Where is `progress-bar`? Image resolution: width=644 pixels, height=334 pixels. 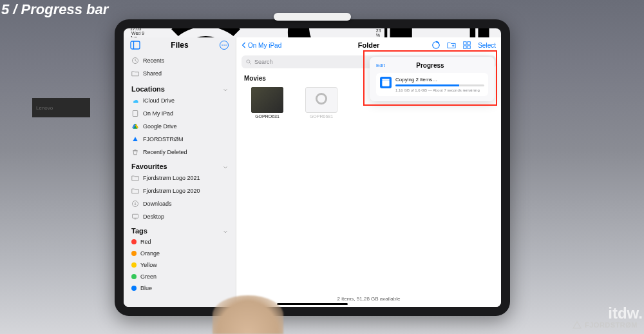 progress-bar is located at coordinates (440, 85).